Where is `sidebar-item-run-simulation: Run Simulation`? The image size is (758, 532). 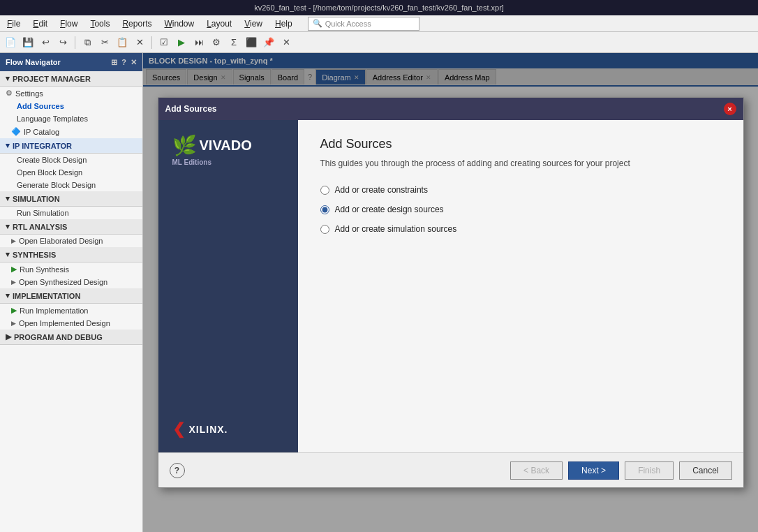
sidebar-item-run-simulation: Run Simulation is located at coordinates (71, 213).